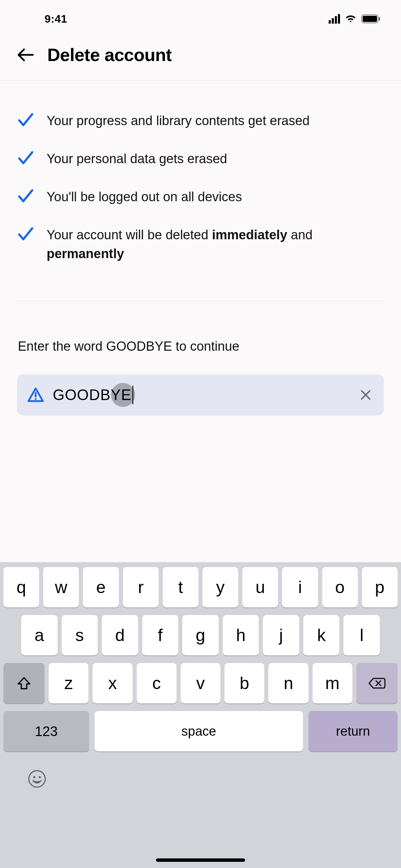 The image size is (401, 868). I want to click on emoji-button, so click(37, 779).